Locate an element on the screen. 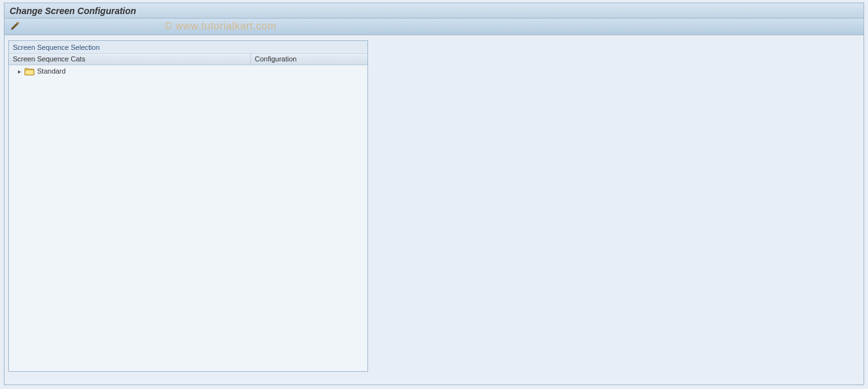  title-bar: Change Screen Configuration is located at coordinates (434, 11).